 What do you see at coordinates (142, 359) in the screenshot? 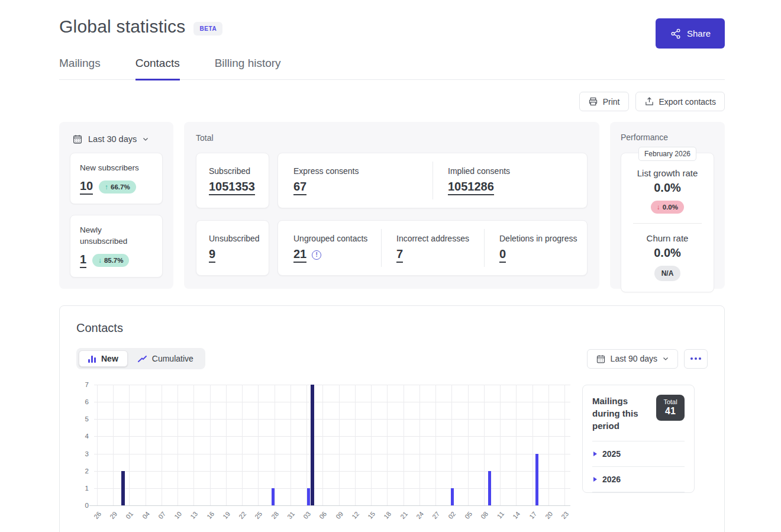
I see `line-chart-icon` at bounding box center [142, 359].